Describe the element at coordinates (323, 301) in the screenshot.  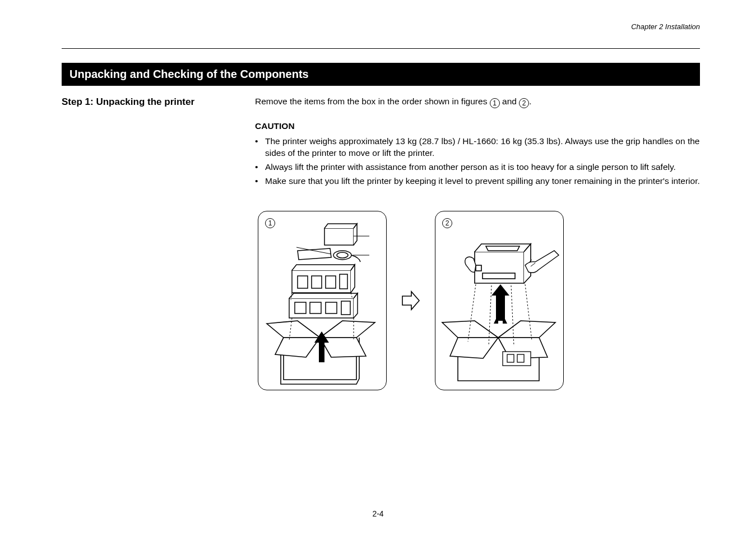
I see `unpack-accessories-illustration` at that location.